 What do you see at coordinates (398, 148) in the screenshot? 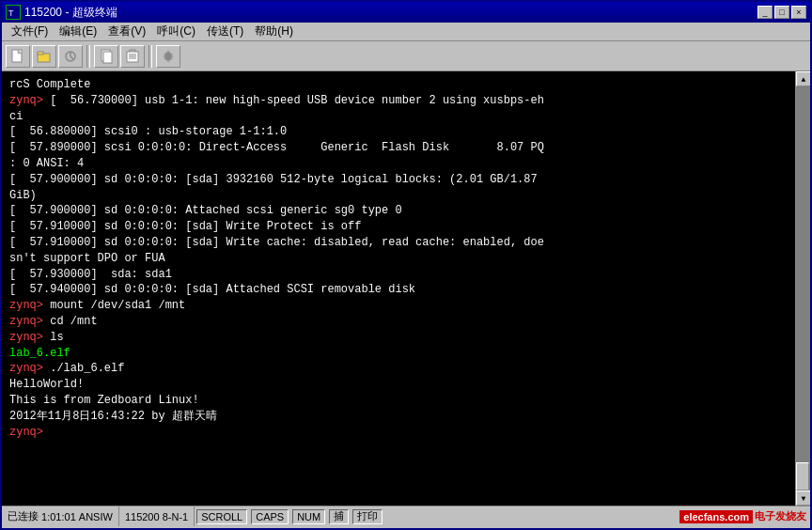
I see `terminal-line: [ 57.890000] scsi 0:0:0:0: Direct-Access…` at bounding box center [398, 148].